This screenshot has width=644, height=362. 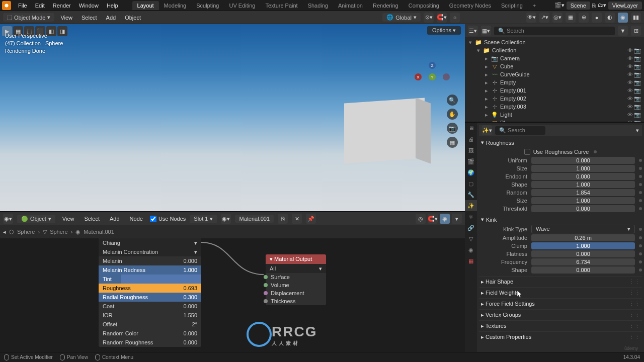 What do you see at coordinates (296, 293) in the screenshot?
I see `socket-displacement: Displacement` at bounding box center [296, 293].